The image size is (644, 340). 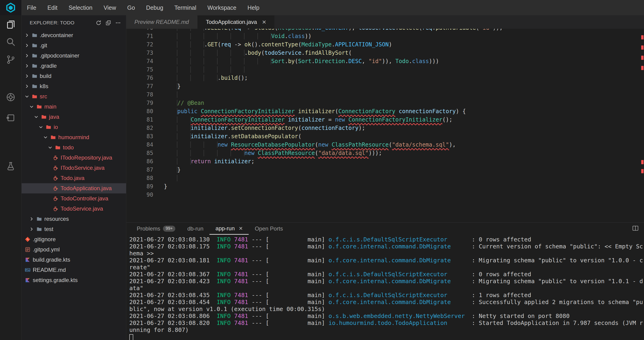 I want to click on tree-item: README.md, so click(x=74, y=270).